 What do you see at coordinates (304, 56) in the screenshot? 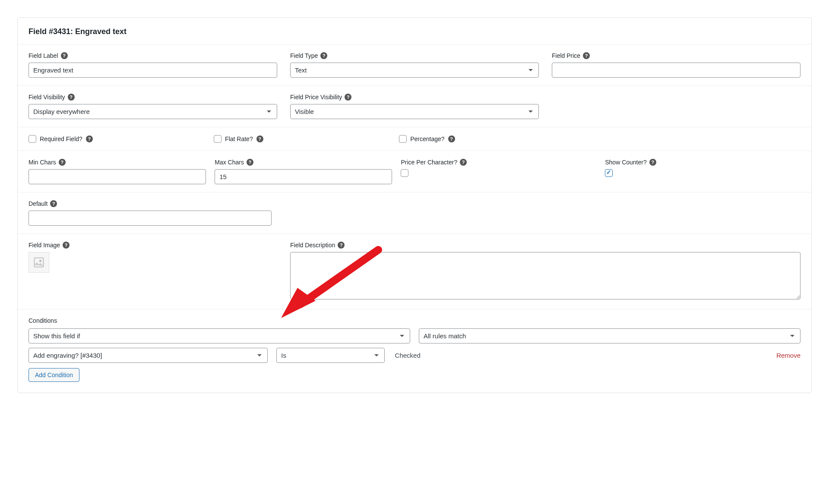
I see `label-field-type: Field Type` at bounding box center [304, 56].